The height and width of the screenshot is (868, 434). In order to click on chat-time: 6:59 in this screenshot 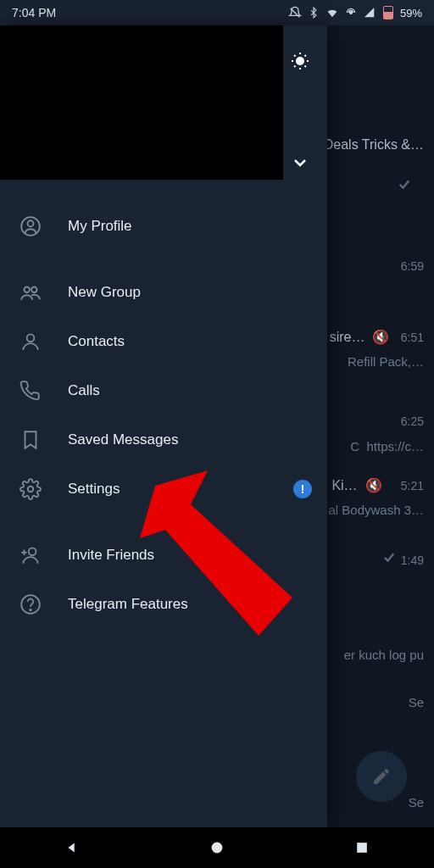, I will do `click(412, 266)`.